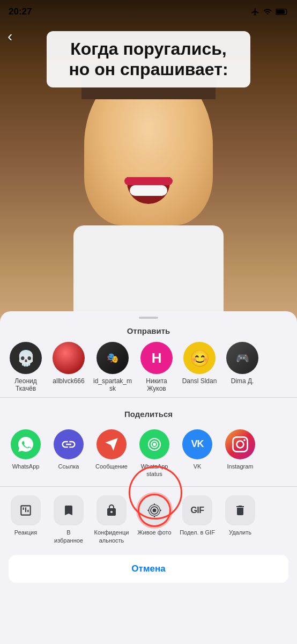 The image size is (297, 644). I want to click on contact-name-dansl: Dansl Sldan, so click(199, 381).